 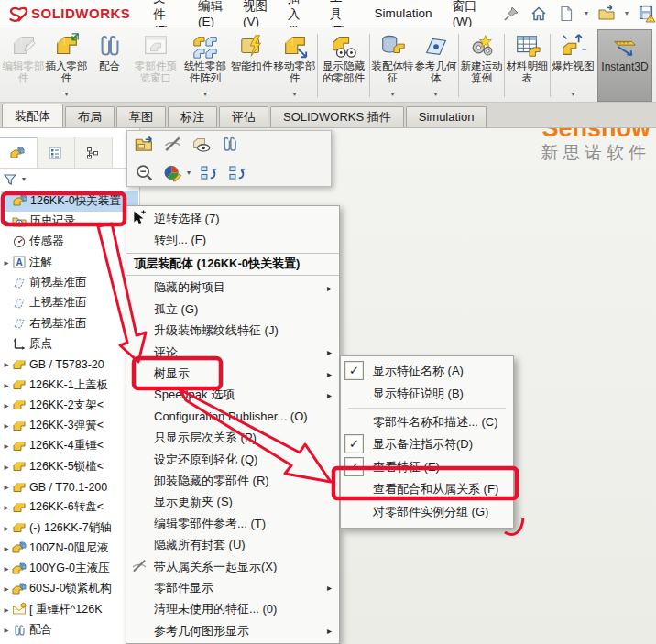 What do you see at coordinates (145, 172) in the screenshot?
I see `zoom-to-selection-icon` at bounding box center [145, 172].